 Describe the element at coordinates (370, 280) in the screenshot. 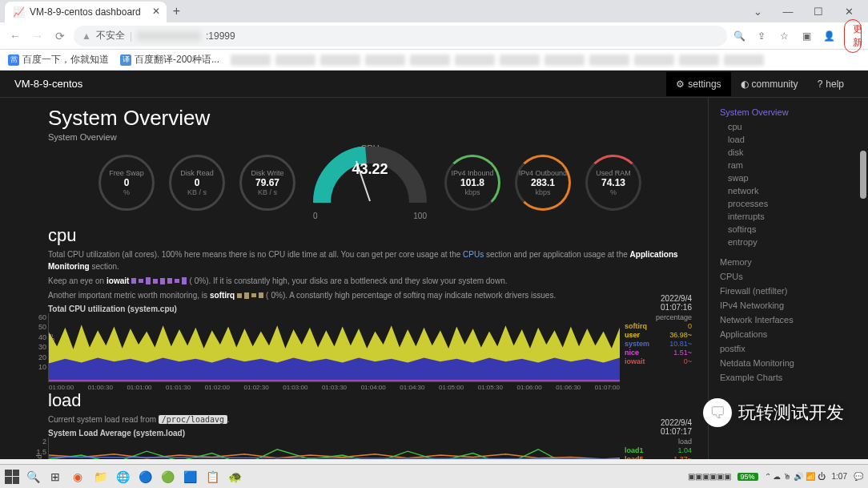

I see `cpu-desc-2: Keep an eye on iowait (0%). If it is con…` at that location.